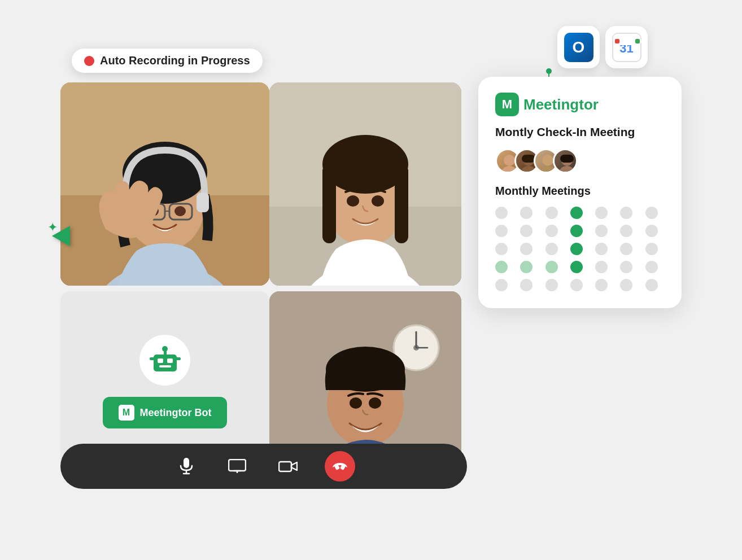 The width and height of the screenshot is (742, 560). I want to click on camera-button, so click(288, 466).